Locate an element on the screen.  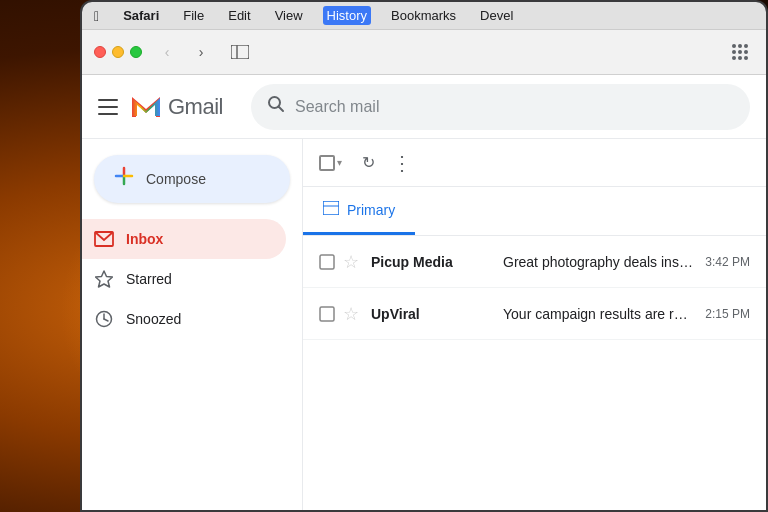
email-subject: Your campaign results are ready... is located at coordinates (598, 314).